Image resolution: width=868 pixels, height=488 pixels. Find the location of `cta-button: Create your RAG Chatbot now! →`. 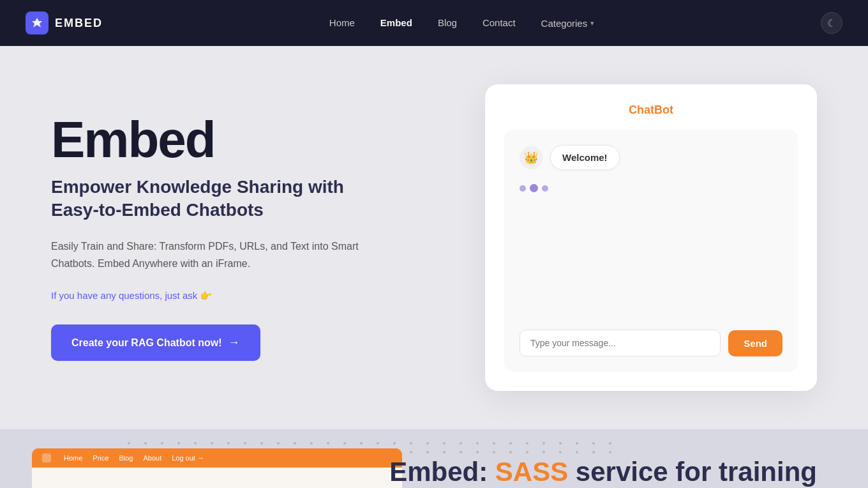

cta-button: Create your RAG Chatbot now! → is located at coordinates (156, 342).